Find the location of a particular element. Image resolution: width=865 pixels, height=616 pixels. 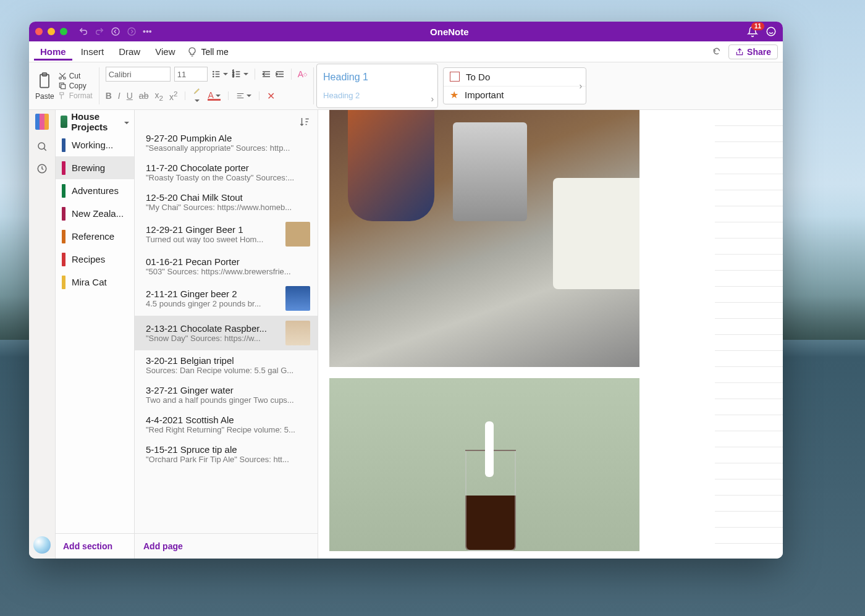

add-section-button: Add section is located at coordinates (95, 546).